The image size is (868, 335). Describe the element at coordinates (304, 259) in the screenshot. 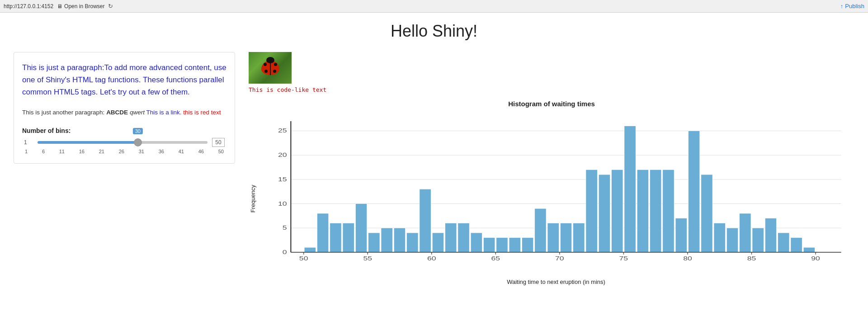

I see `svg-text: 50` at that location.